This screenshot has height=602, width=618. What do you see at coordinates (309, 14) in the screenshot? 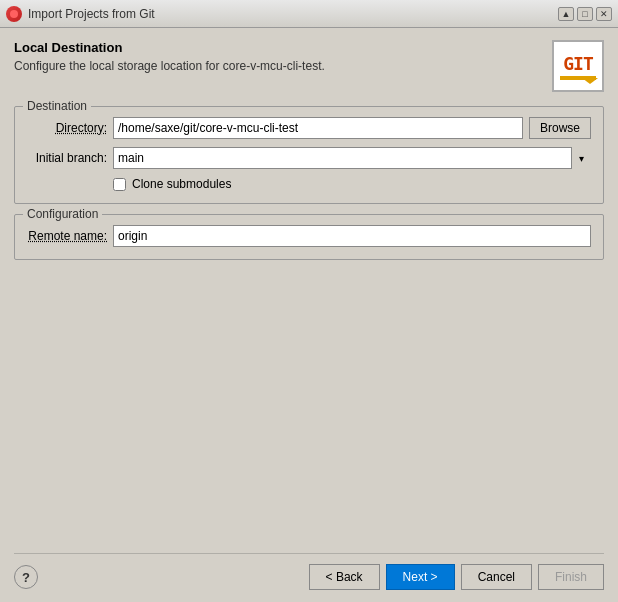
I see `title-bar: Import Projects from Git ▲ □ ✕` at bounding box center [309, 14].